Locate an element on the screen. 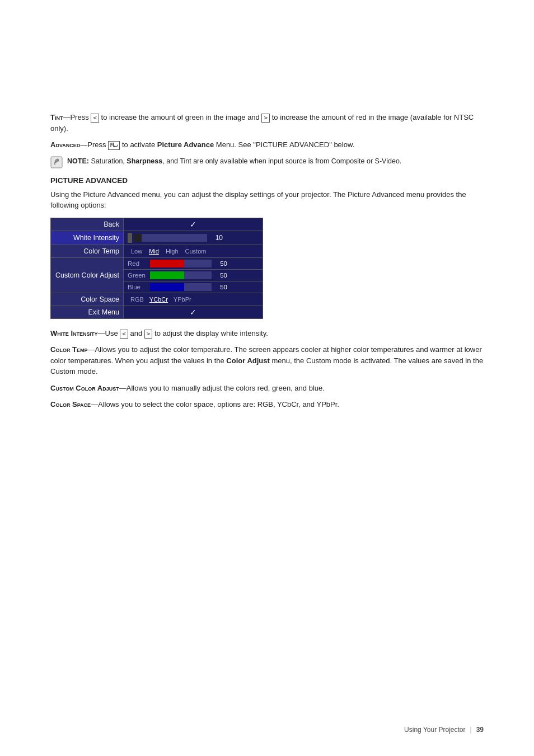  blue-label: Blue is located at coordinates (138, 287).